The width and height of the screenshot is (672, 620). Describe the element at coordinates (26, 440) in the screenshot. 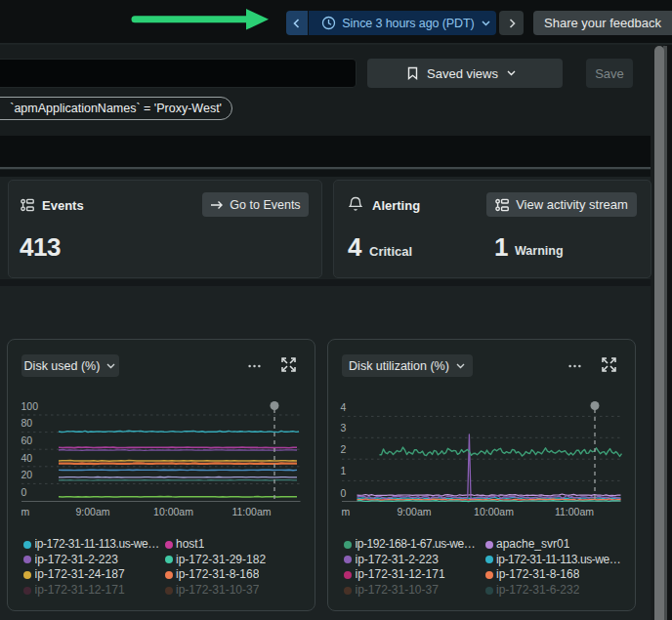

I see `svg-text: 60` at that location.